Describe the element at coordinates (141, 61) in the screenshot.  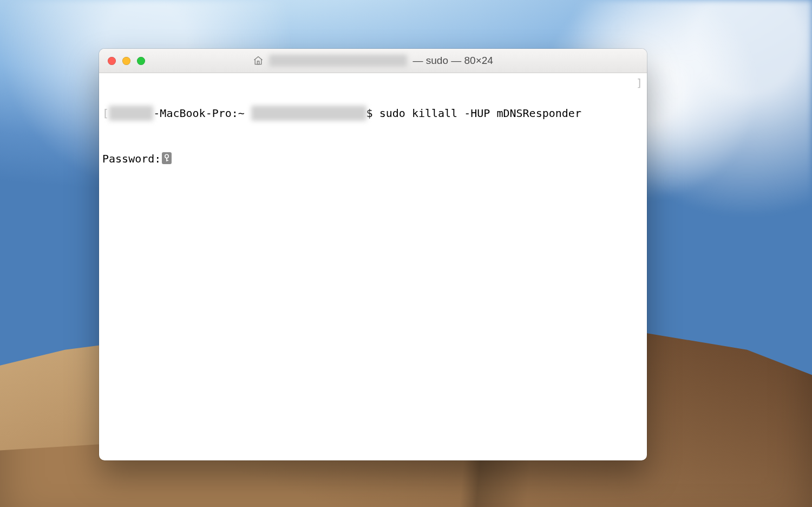
I see `zoom-button` at that location.